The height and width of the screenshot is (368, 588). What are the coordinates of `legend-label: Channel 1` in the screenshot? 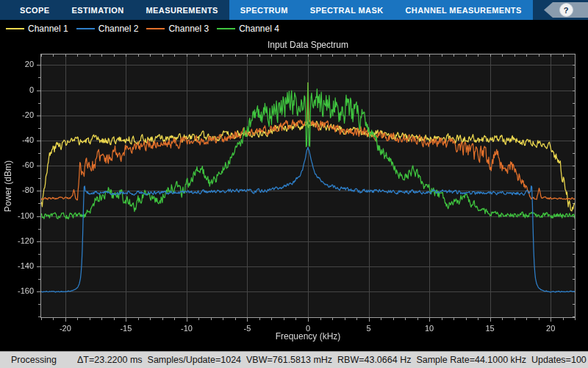 It's located at (49, 29).